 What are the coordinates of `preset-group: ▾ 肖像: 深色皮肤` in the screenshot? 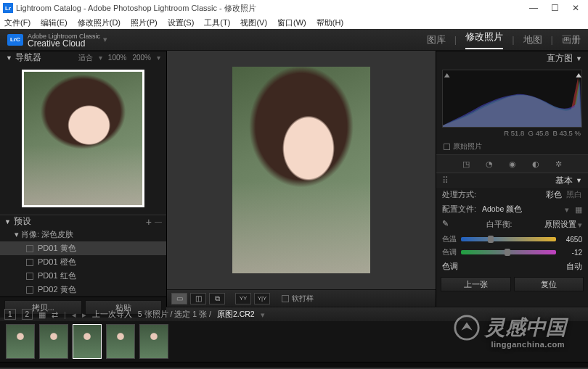 It's located at (83, 235).